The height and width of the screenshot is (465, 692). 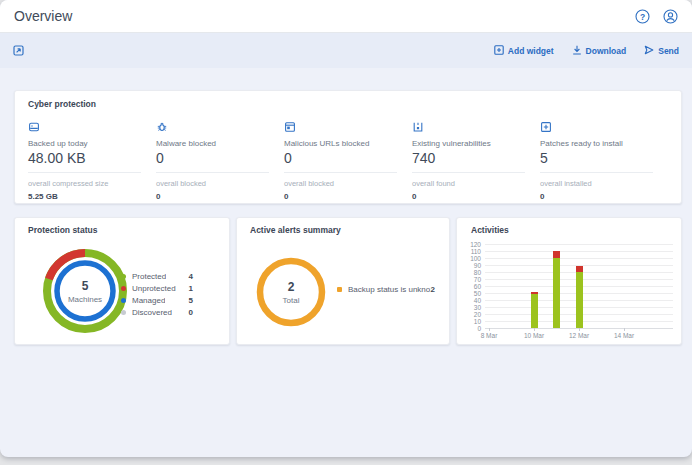 I want to click on legend-value: 4, so click(x=191, y=276).